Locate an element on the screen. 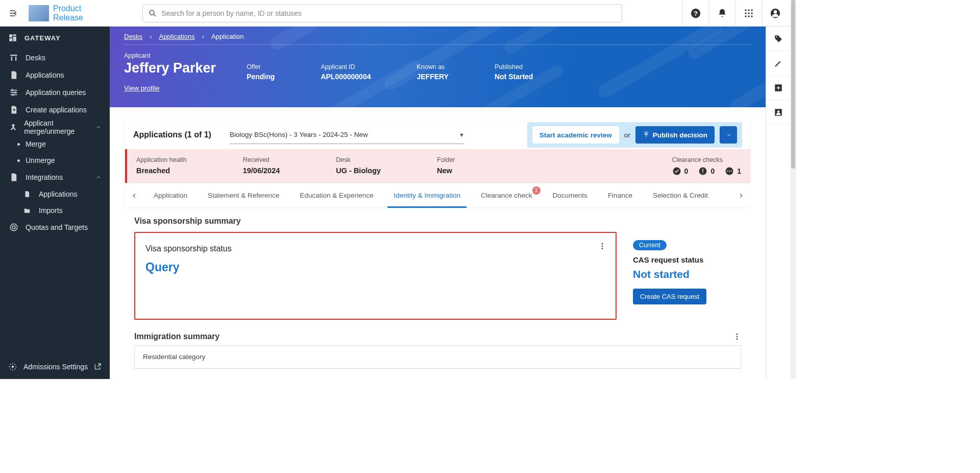 This screenshot has height=473, width=980. apps-grid-icon is located at coordinates (749, 13).